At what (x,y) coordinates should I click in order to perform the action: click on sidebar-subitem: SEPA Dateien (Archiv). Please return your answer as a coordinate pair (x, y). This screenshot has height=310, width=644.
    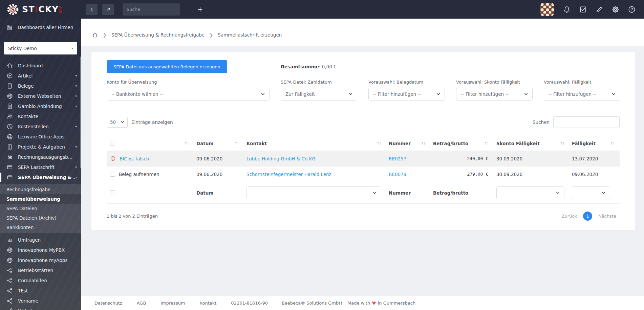
    Looking at the image, I should click on (41, 218).